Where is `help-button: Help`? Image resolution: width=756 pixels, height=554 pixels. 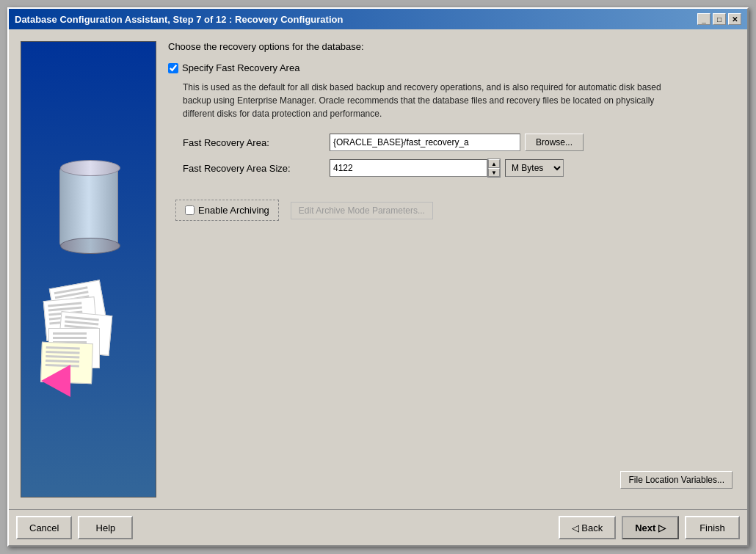 help-button: Help is located at coordinates (106, 528).